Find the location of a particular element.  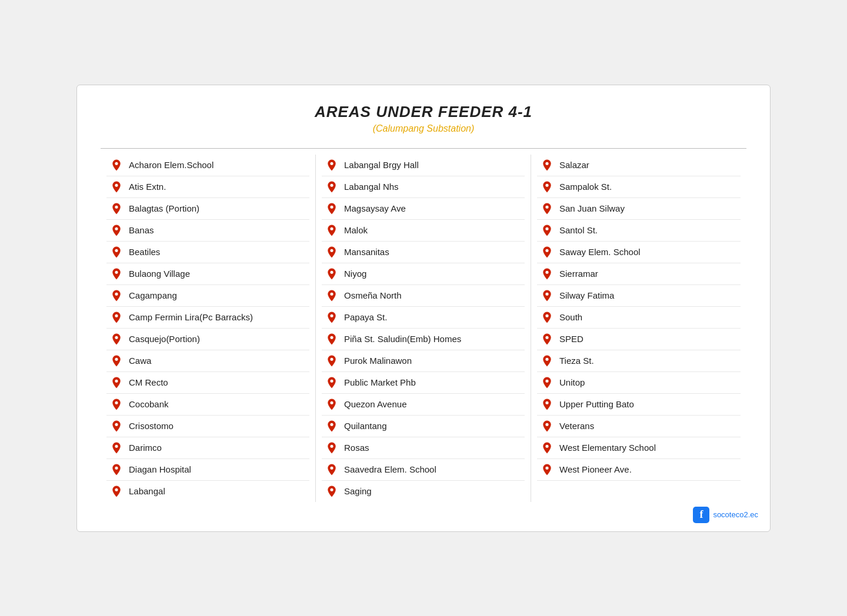

facebook-icon: f is located at coordinates (701, 515).